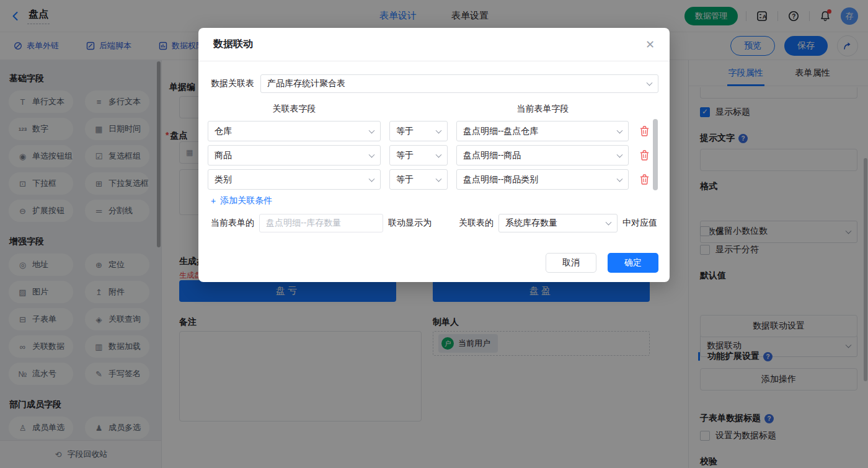 The height and width of the screenshot is (468, 868). I want to click on condition-row: 商品等于盘点明细--商品, so click(429, 155).